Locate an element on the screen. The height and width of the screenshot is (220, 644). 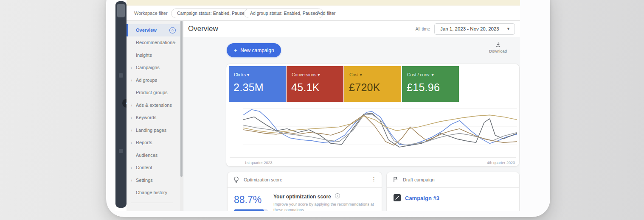
metric-tab-cost: Cost ▾£720K is located at coordinates (373, 84).